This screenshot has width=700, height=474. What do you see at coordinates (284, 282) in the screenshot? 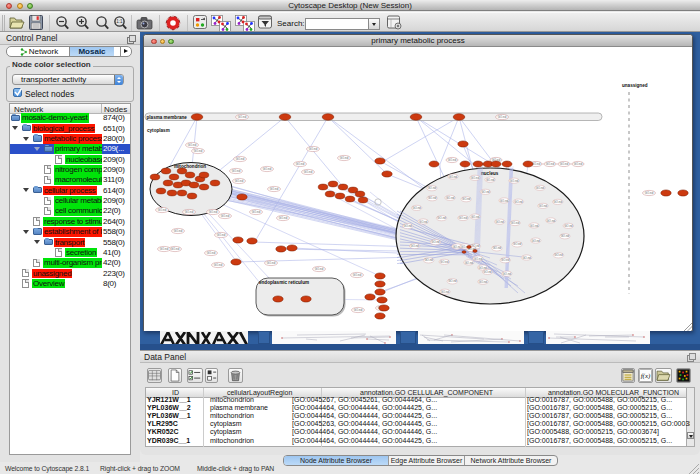
I see `svg-text: endoplasmic reticulum` at bounding box center [284, 282].